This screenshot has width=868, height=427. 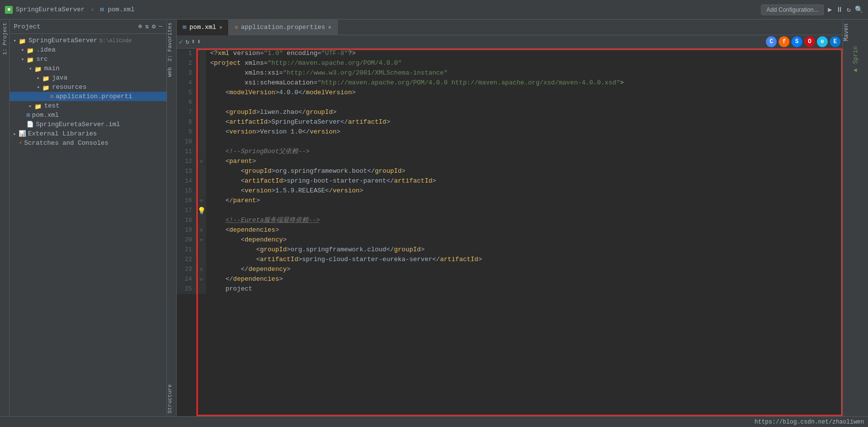 I want to click on line-content-25: project, so click(x=524, y=289).